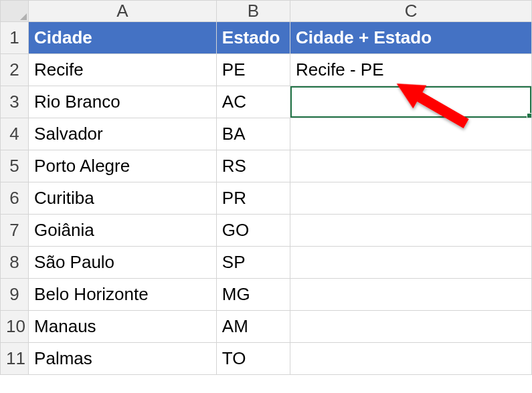  What do you see at coordinates (411, 70) in the screenshot?
I see `cell-C2: Recife - PE` at bounding box center [411, 70].